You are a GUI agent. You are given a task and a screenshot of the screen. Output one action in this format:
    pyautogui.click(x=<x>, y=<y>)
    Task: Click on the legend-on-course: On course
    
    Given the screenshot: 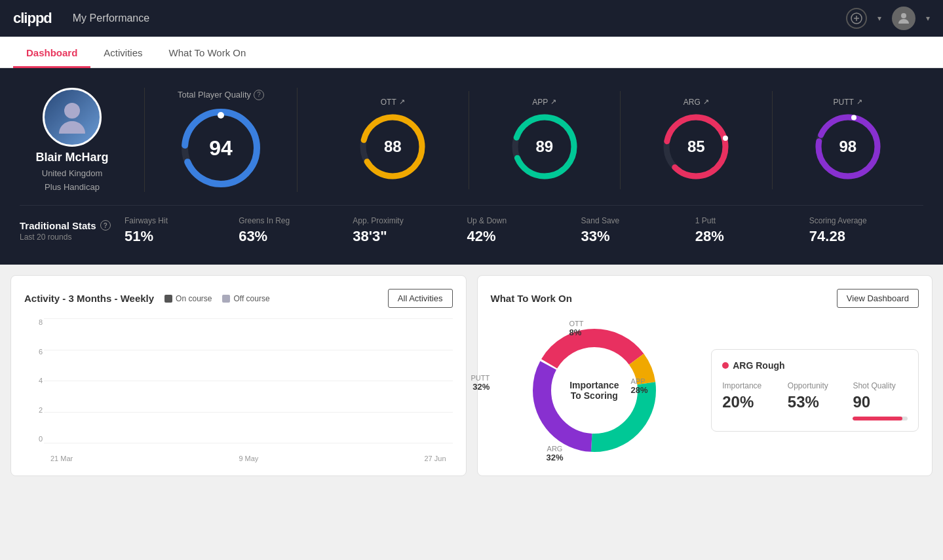 What is the action you would take?
    pyautogui.click(x=188, y=299)
    